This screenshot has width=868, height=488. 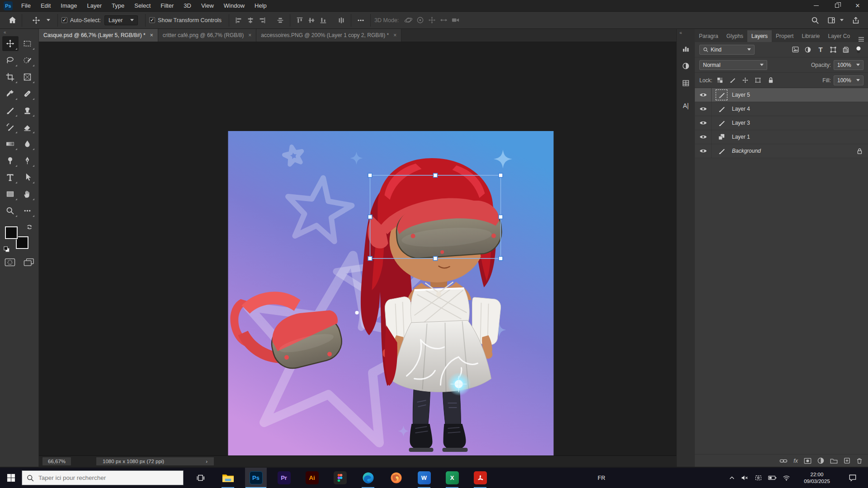 I want to click on menu-view: View, so click(x=208, y=6).